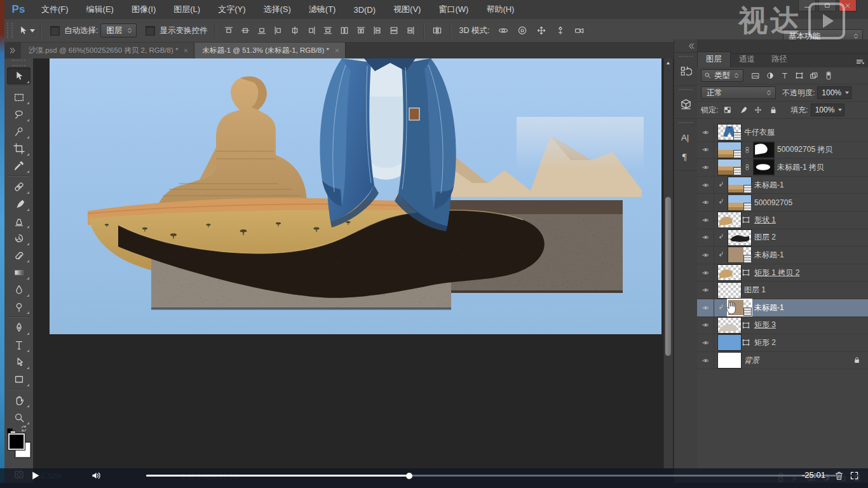 The width and height of the screenshot is (868, 488). Describe the element at coordinates (848, 6) in the screenshot. I see `close-button` at that location.